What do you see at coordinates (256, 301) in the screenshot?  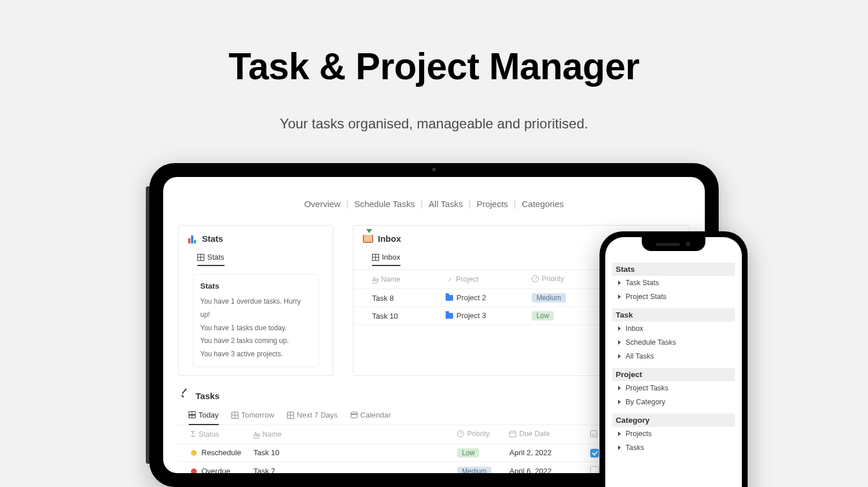 I see `stats-card: Stats Stats Stats You have 1 overdue tas…` at bounding box center [256, 301].